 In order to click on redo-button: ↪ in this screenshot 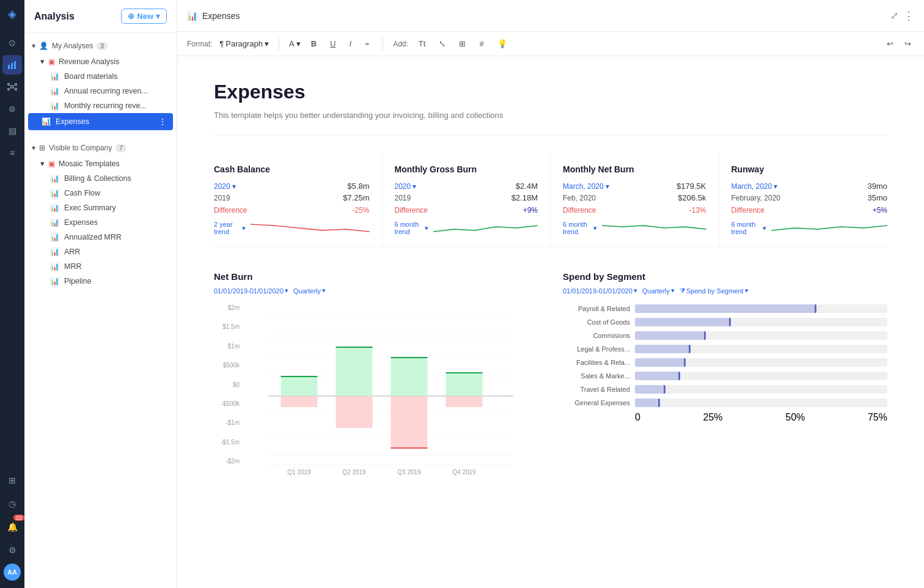, I will do `click(908, 44)`.